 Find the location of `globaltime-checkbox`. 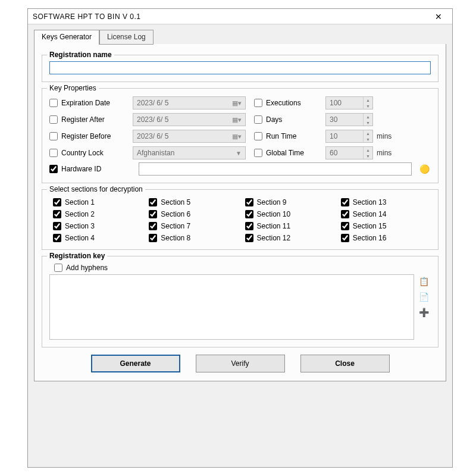

globaltime-checkbox is located at coordinates (258, 153).